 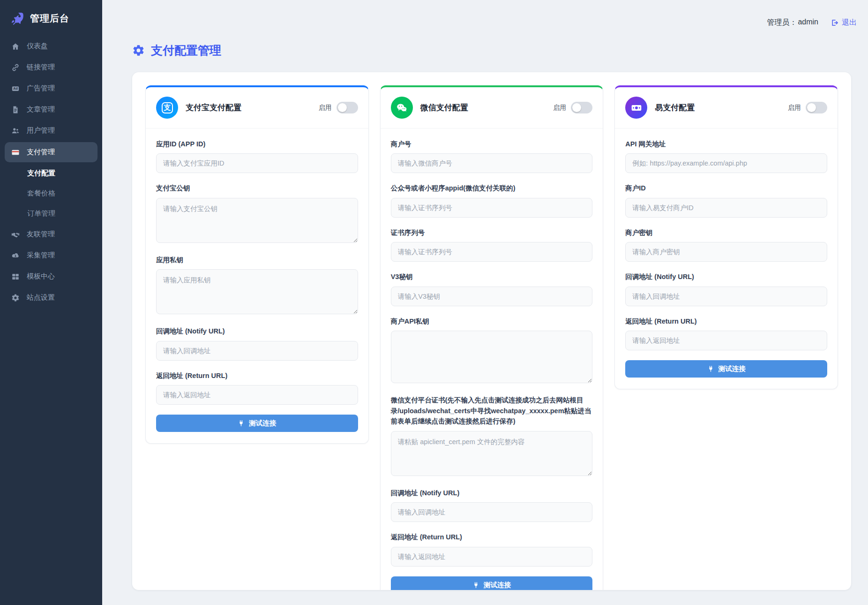 I want to click on money-bill-icon, so click(x=636, y=108).